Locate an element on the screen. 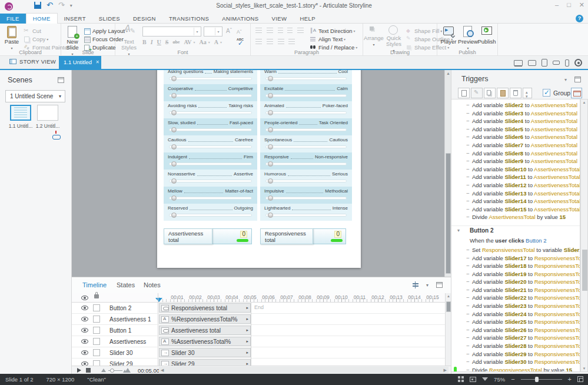 Image resolution: width=588 pixels, height=385 pixels. timeline-track-bar: %ResponsivenessTotal%▸ is located at coordinates (205, 319).